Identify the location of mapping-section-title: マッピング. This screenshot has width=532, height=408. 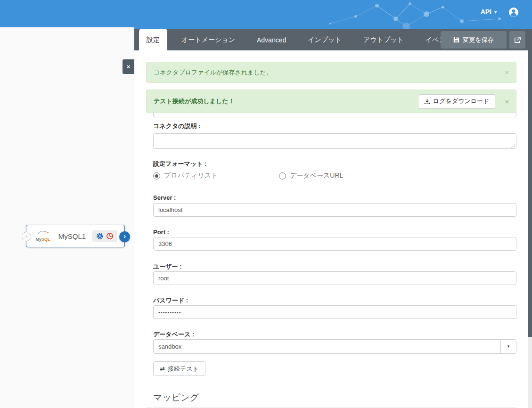
(176, 398).